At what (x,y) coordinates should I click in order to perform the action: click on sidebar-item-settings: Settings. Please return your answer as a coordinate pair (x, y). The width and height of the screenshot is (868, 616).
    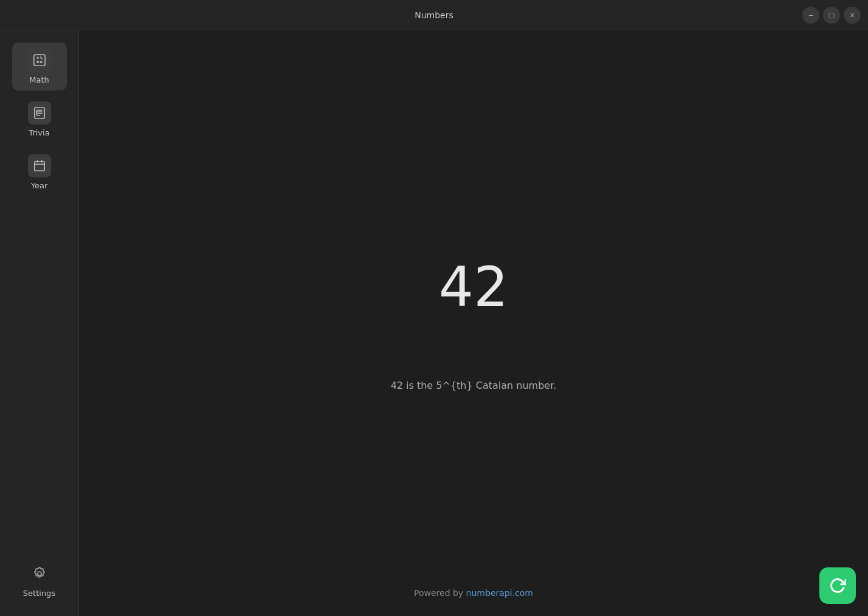
    Looking at the image, I should click on (40, 580).